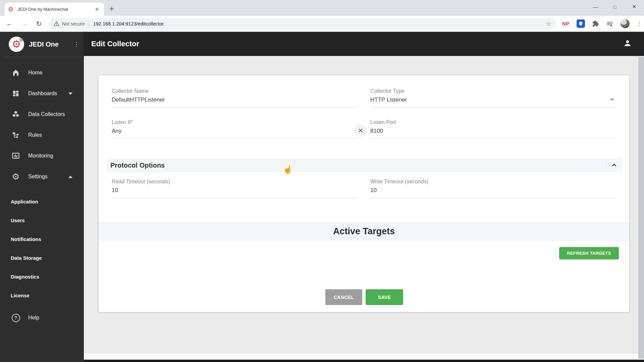  What do you see at coordinates (612, 100) in the screenshot?
I see `dropdown-caret-icon` at bounding box center [612, 100].